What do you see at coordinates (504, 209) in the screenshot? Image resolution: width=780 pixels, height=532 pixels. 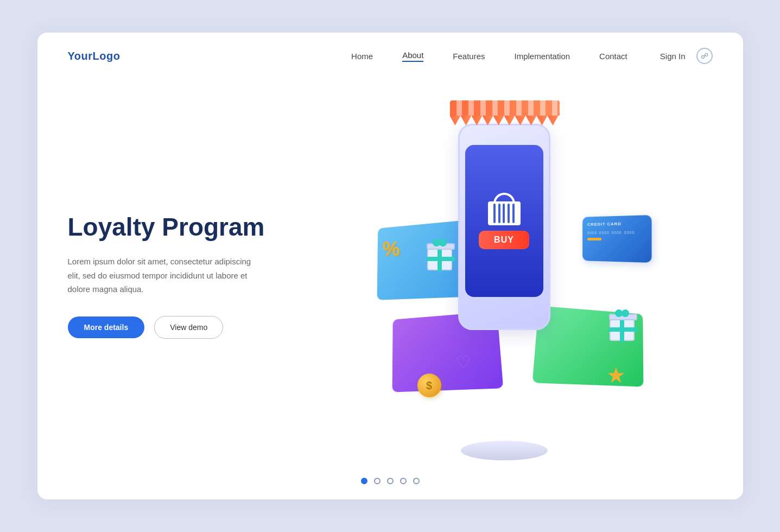 I see `basket-icon` at bounding box center [504, 209].